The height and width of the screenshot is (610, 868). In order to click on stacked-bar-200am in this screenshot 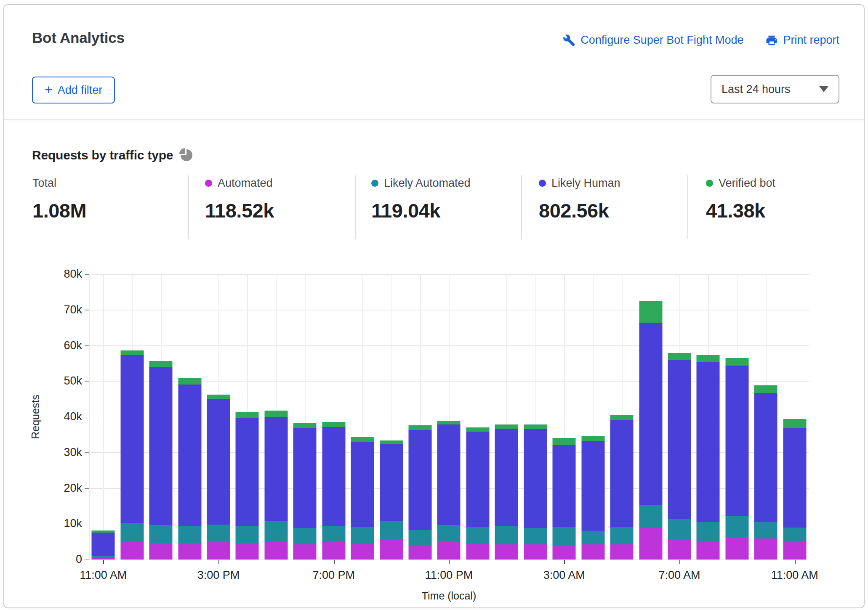, I will do `click(535, 492)`.